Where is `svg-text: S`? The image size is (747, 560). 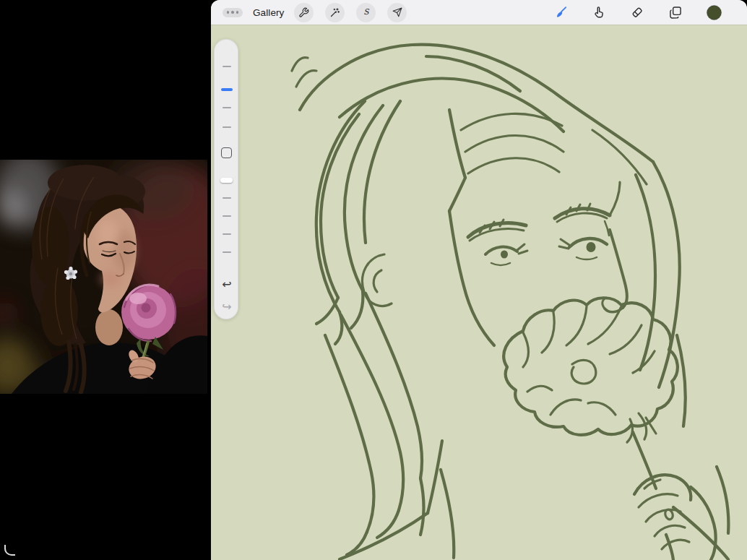
svg-text: S is located at coordinates (366, 12).